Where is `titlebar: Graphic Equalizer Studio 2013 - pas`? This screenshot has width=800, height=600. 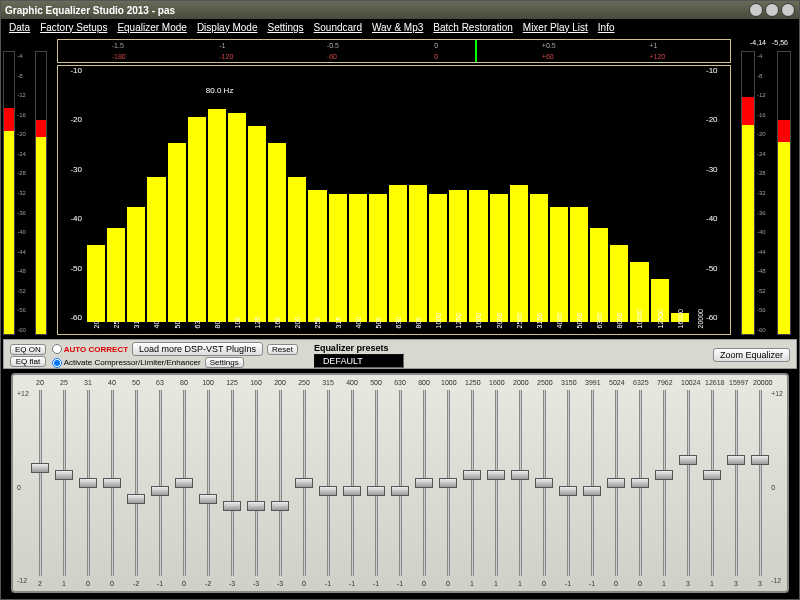
titlebar: Graphic Equalizer Studio 2013 - pas is located at coordinates (400, 10).